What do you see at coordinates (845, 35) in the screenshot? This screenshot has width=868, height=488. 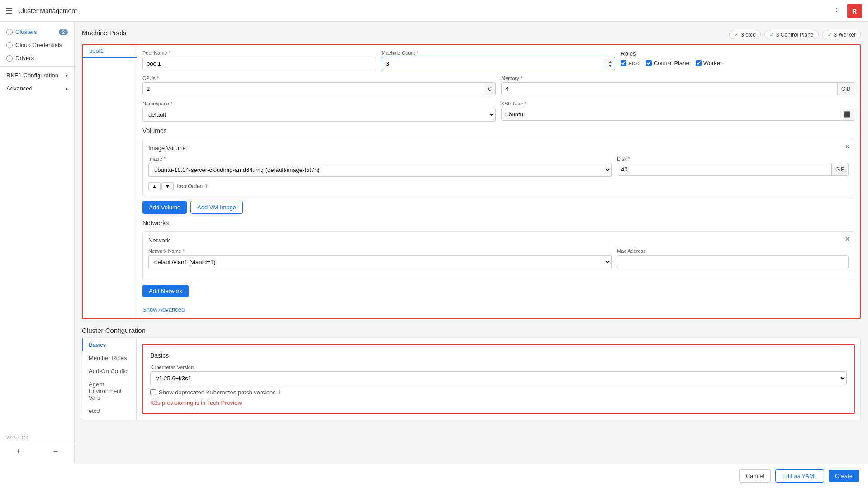 I see `worker-badge-label: 3 Worker` at bounding box center [845, 35].